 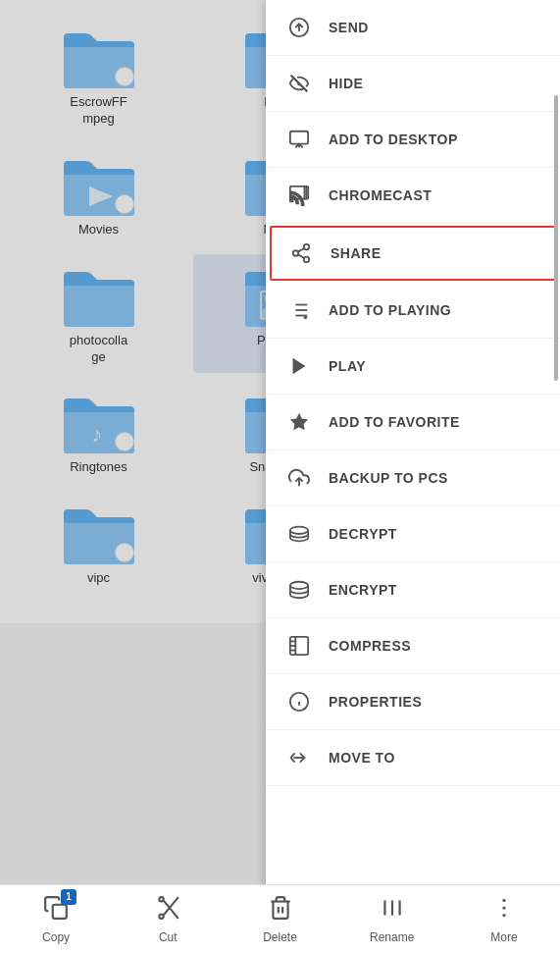 I want to click on desktop-icon, so click(x=299, y=139).